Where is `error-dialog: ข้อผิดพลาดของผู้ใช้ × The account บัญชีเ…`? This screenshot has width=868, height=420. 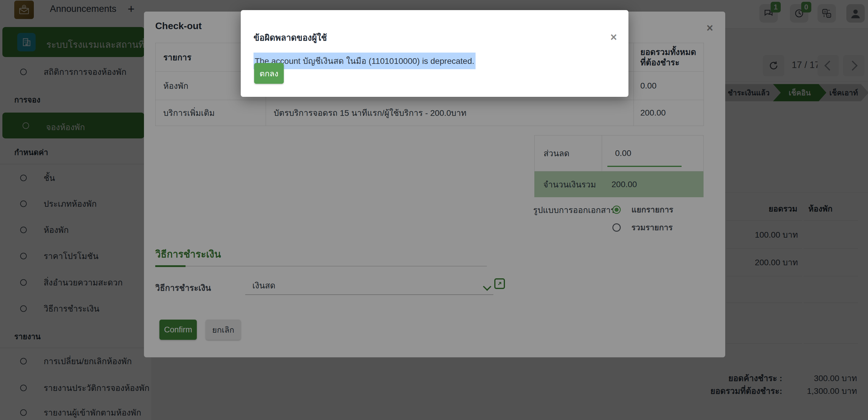
error-dialog: ข้อผิดพลาดของผู้ใช้ × The account บัญชีเ… is located at coordinates (435, 53).